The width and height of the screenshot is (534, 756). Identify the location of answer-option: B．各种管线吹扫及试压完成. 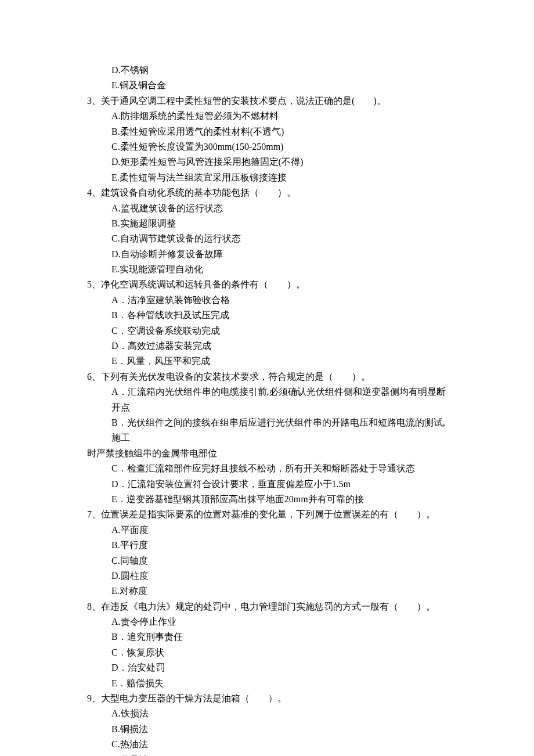
(267, 315).